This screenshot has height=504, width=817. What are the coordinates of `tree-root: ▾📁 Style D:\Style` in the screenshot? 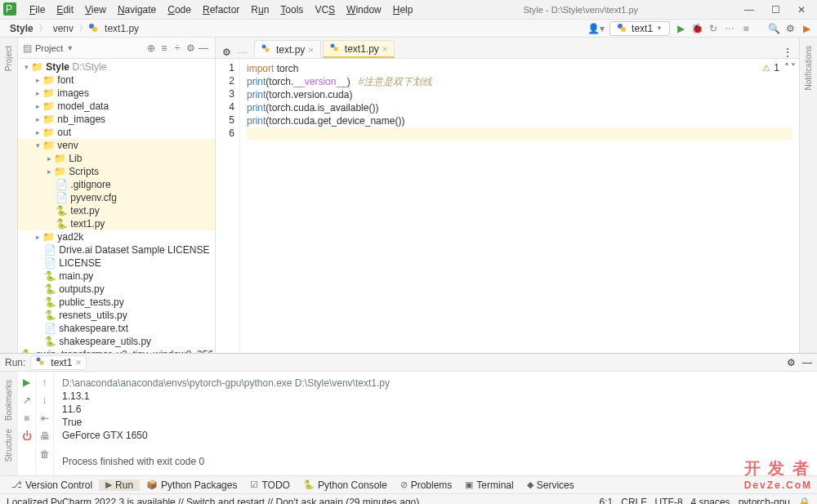 It's located at (116, 67).